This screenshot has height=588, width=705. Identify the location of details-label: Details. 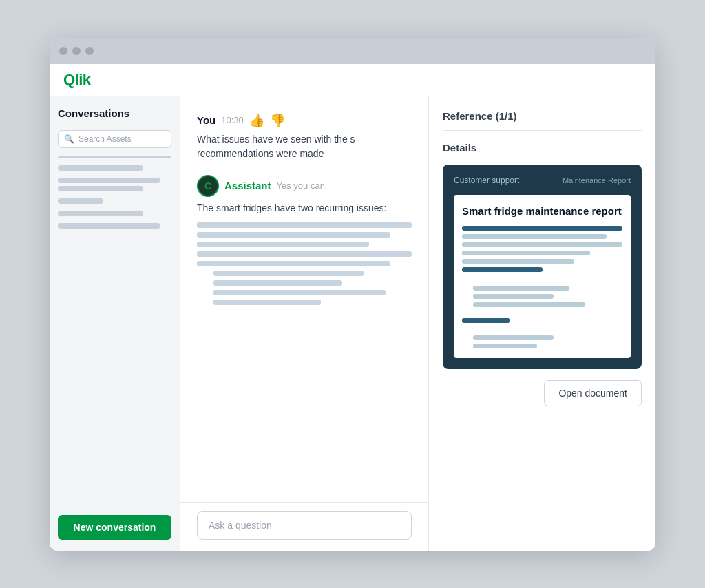
(543, 147).